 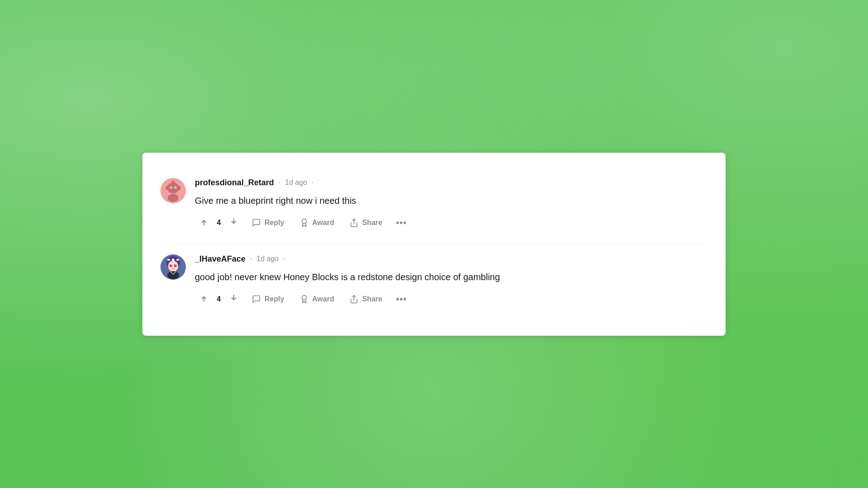 I want to click on comment-item: _IHaveAFace · 1d ago · good job! never k…, so click(x=434, y=281).